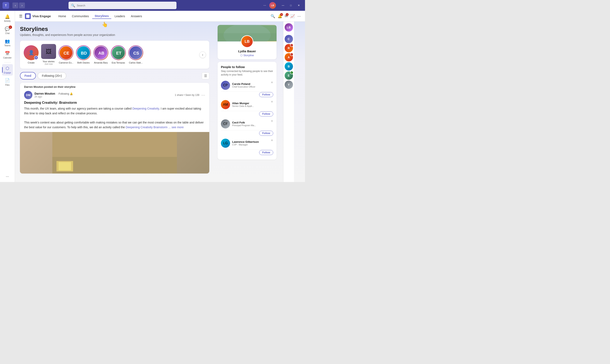  Describe the element at coordinates (283, 5) in the screenshot. I see `minimize-button: —` at that location.